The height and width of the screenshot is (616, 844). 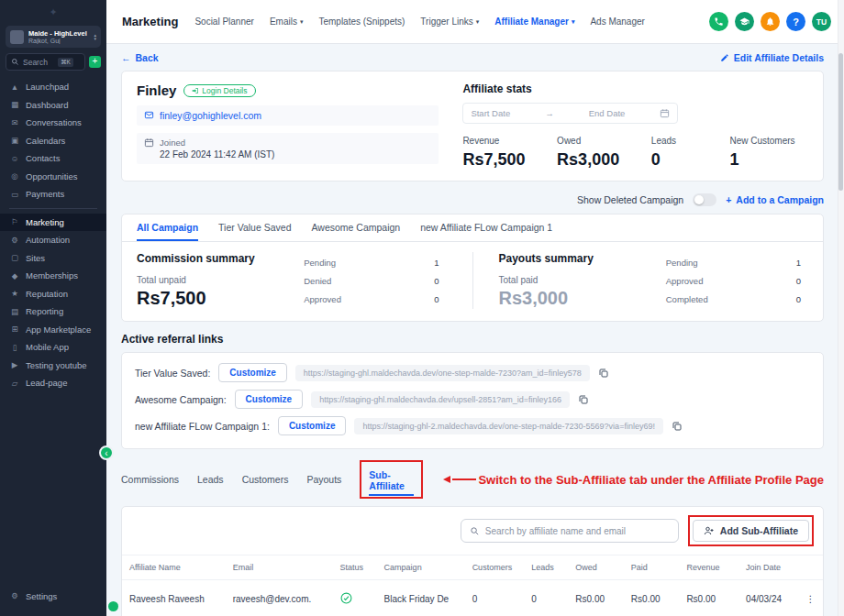 I want to click on tab-affiliate-manager: Affiliate Manager▾, so click(x=534, y=22).